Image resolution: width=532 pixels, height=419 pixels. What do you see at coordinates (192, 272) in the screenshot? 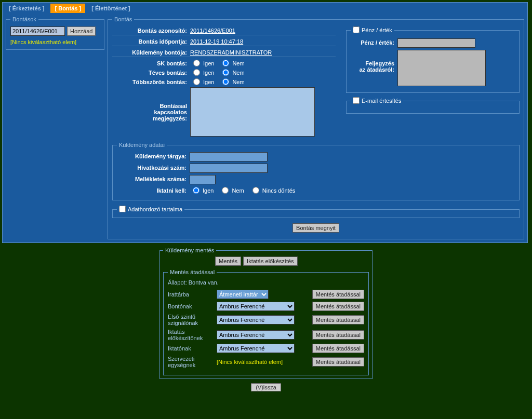
I see `legend-atad: Mentés átadással` at bounding box center [192, 272].